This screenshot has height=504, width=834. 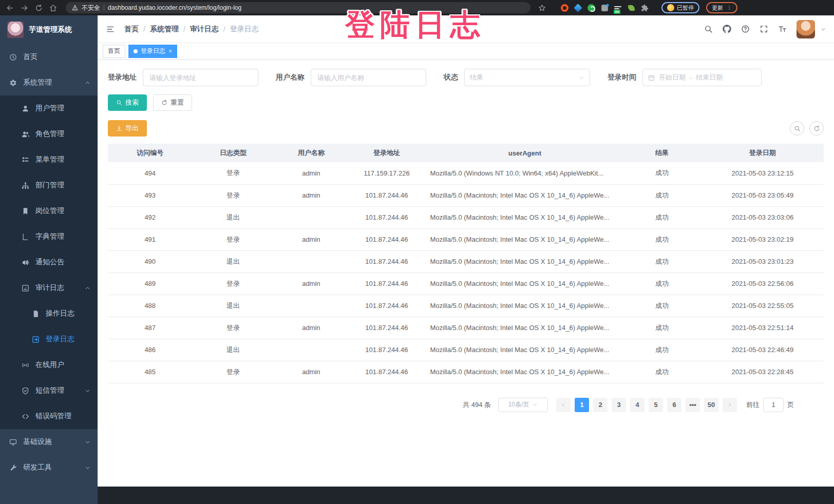 What do you see at coordinates (727, 29) in the screenshot?
I see `github-icon` at bounding box center [727, 29].